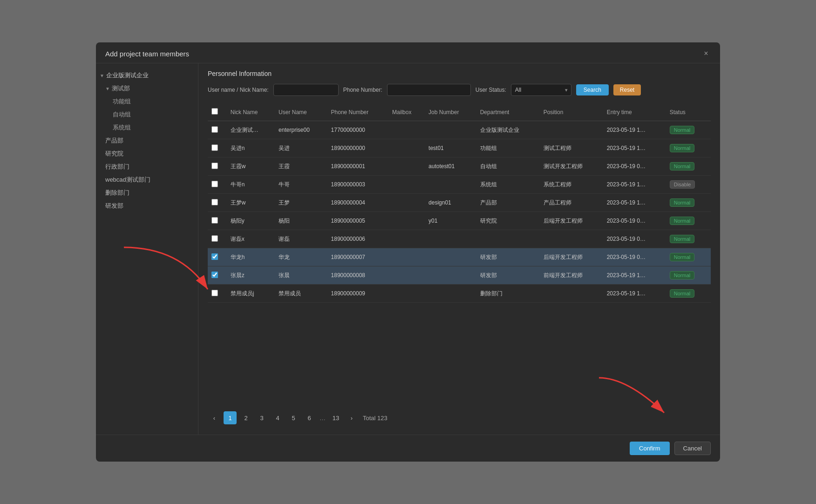 This screenshot has width=816, height=504. Describe the element at coordinates (451, 167) in the screenshot. I see `cell-job-number: autotest01` at that location.